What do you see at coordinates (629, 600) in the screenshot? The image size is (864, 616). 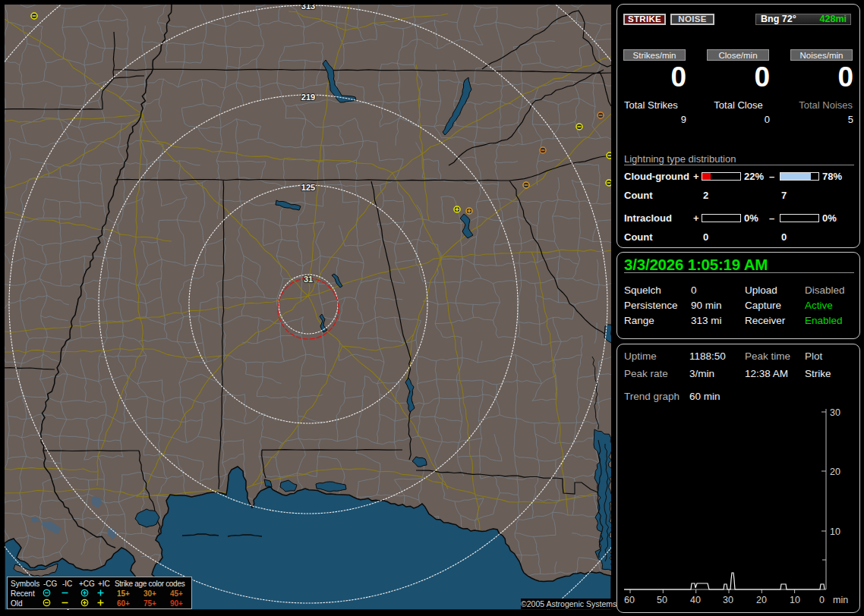 I see `svg-text: 60` at bounding box center [629, 600].